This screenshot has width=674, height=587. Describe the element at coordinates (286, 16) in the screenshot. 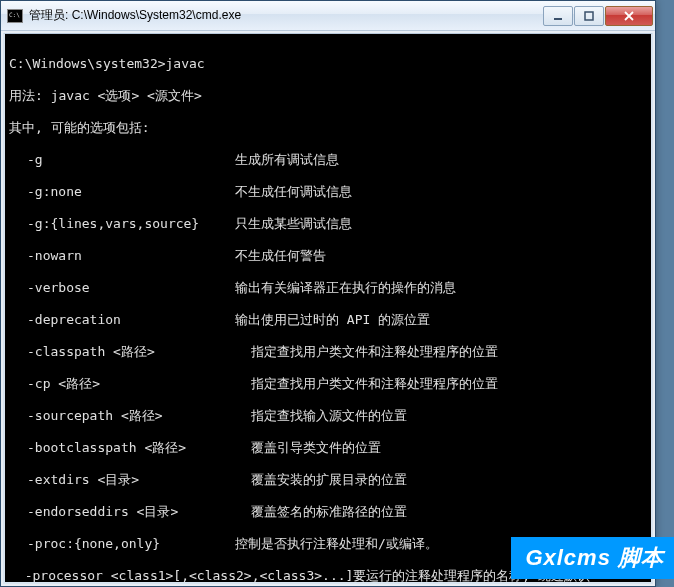

I see `window-title: 管理员: C:\Windows\System32\cmd.exe` at that location.